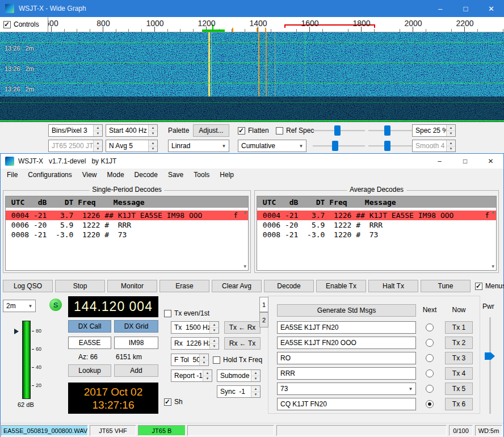 The height and width of the screenshot is (437, 504). I want to click on decode-button: Decode, so click(289, 286).